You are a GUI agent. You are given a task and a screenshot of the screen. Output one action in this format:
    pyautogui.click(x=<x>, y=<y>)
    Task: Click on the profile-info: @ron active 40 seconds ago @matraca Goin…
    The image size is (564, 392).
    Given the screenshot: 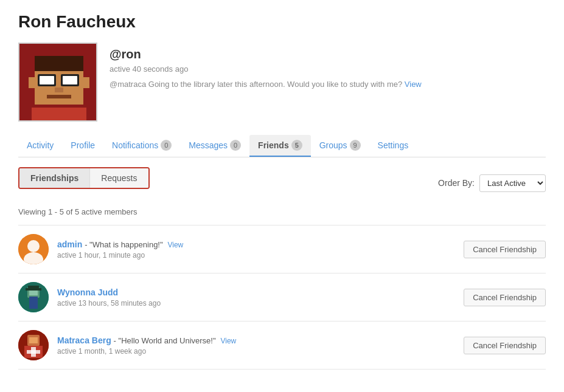 What is the action you would take?
    pyautogui.click(x=265, y=66)
    